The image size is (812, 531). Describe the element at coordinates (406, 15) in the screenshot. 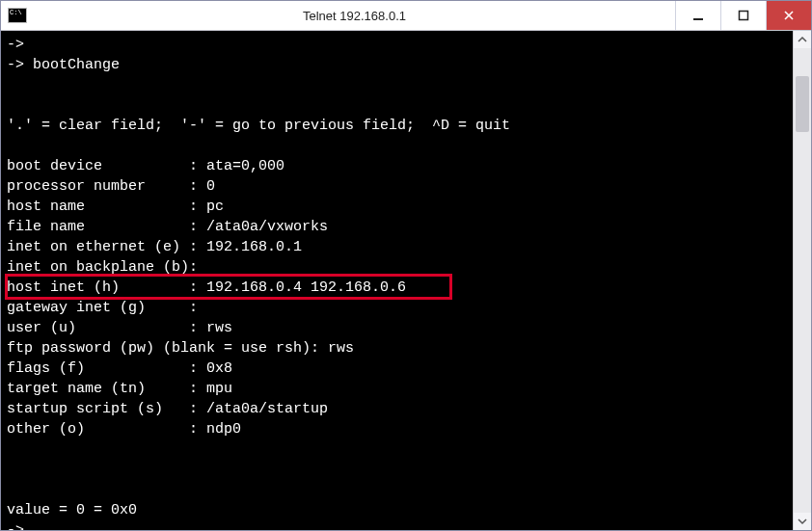

I see `title-bar: Telnet 192.168.0.1` at that location.